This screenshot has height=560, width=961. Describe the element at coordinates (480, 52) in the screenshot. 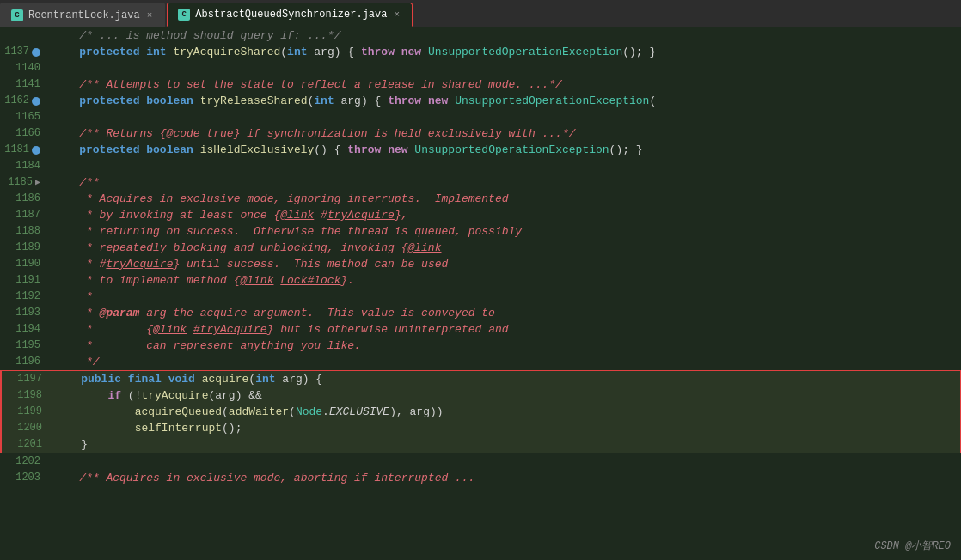

I see `table-row: 1137 protected int tryAcquireShared(int …` at that location.